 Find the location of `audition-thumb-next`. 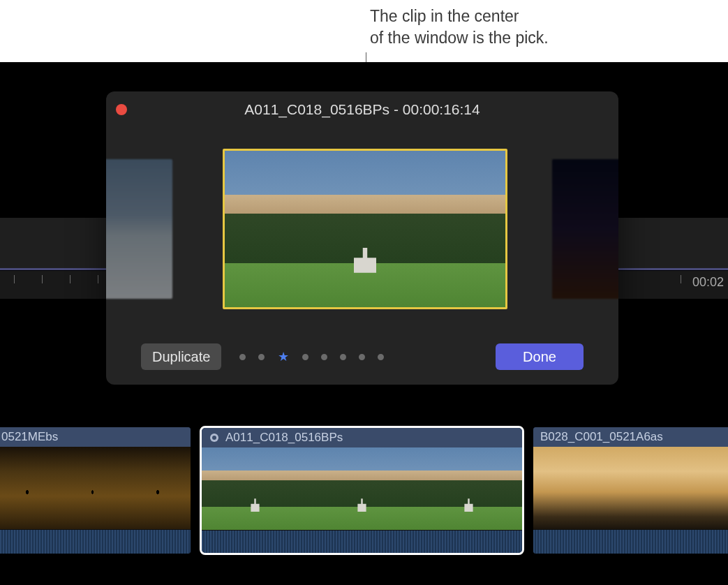

audition-thumb-next is located at coordinates (585, 229).